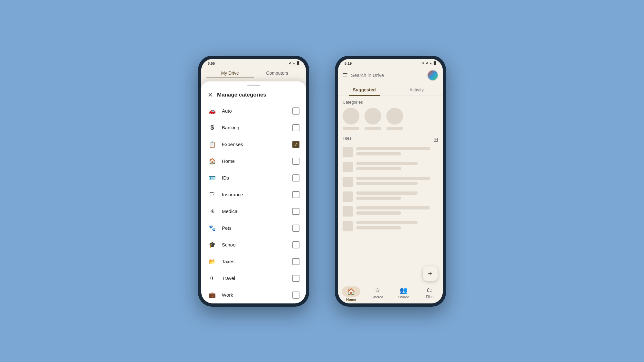 This screenshot has height=362, width=644. Describe the element at coordinates (254, 111) in the screenshot. I see `list-item: 🚗 Auto` at that location.